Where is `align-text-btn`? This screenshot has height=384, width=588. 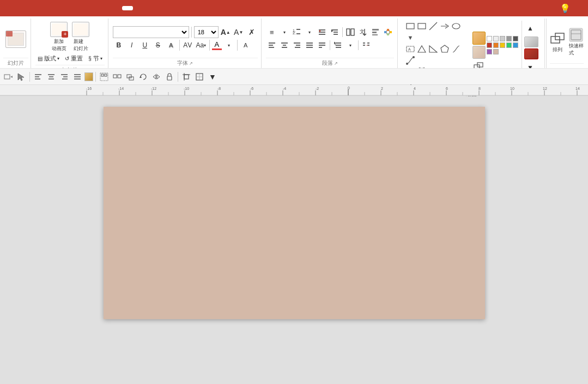
align-text-btn is located at coordinates (375, 32).